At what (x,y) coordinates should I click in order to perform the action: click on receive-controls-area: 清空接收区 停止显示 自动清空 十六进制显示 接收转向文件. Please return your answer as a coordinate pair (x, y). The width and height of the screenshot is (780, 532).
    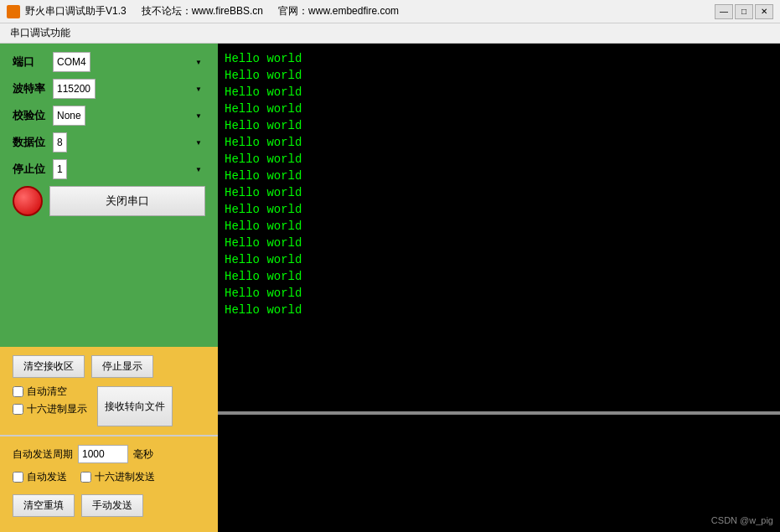
    Looking at the image, I should click on (109, 390).